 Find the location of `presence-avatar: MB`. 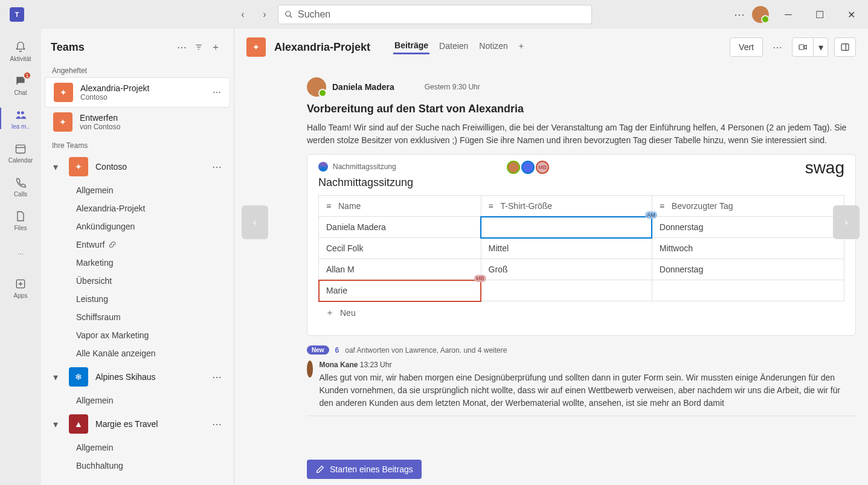

presence-avatar: MB is located at coordinates (542, 167).